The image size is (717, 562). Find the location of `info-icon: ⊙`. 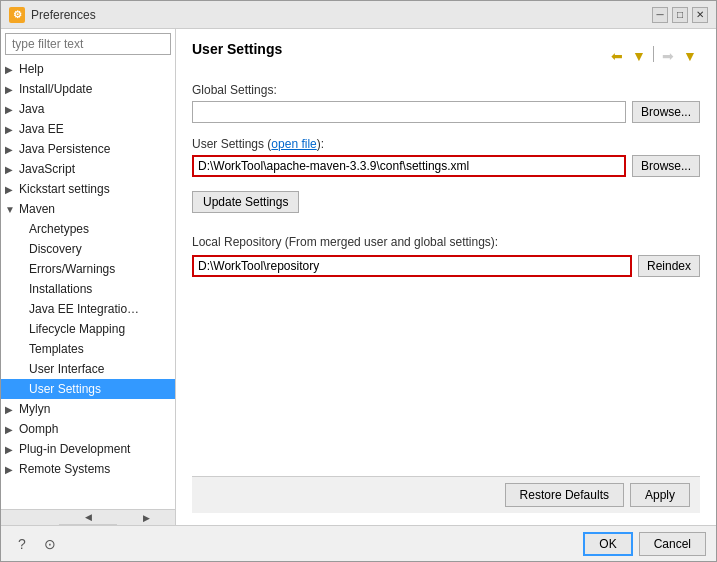

info-icon: ⊙ is located at coordinates (50, 544).